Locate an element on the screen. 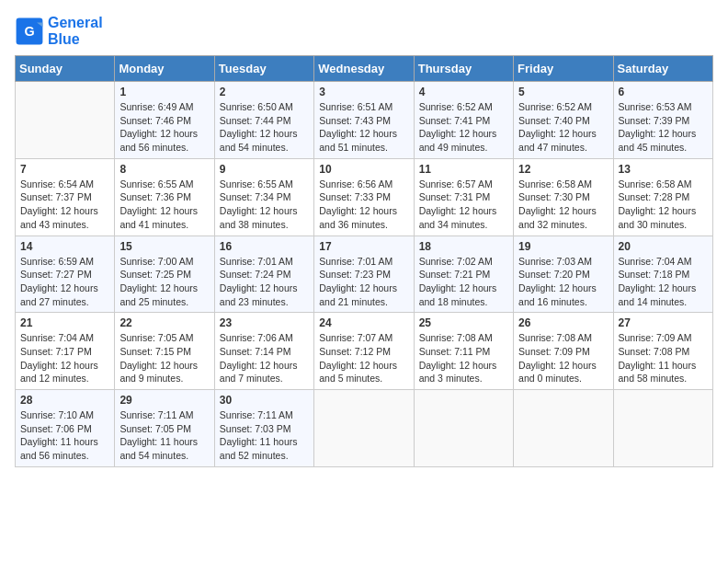  calendar-cell: 26 Sunrise: 7:08 AMSunset: 7:09 PMDaylig… is located at coordinates (563, 351).